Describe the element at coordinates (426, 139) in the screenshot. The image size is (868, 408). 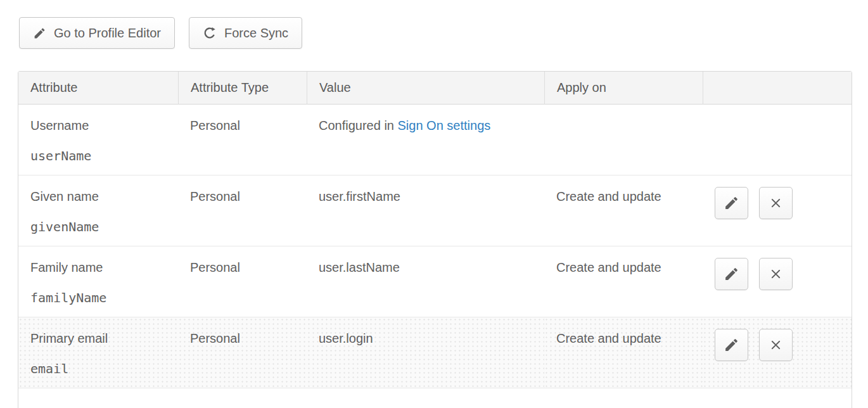
I see `value-cell: Configured in Sign On settings` at that location.